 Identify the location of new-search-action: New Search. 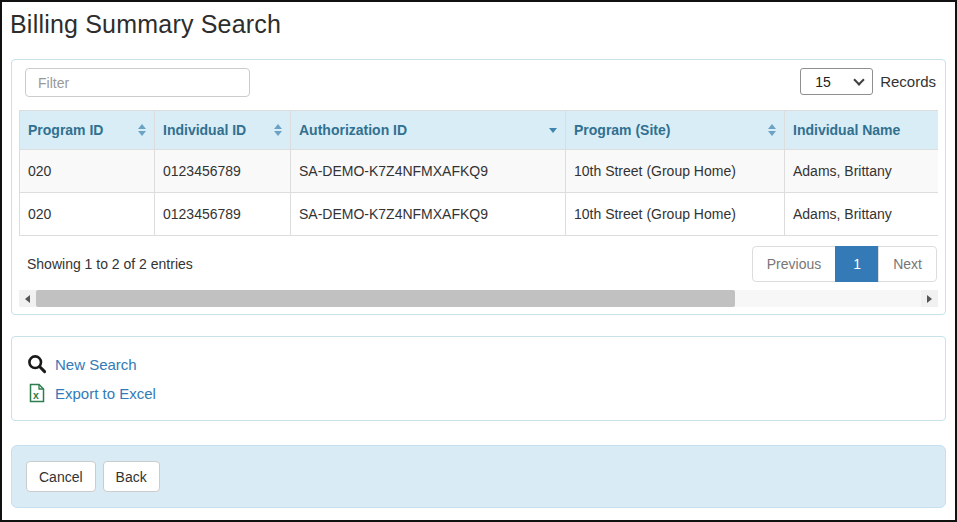
(478, 364).